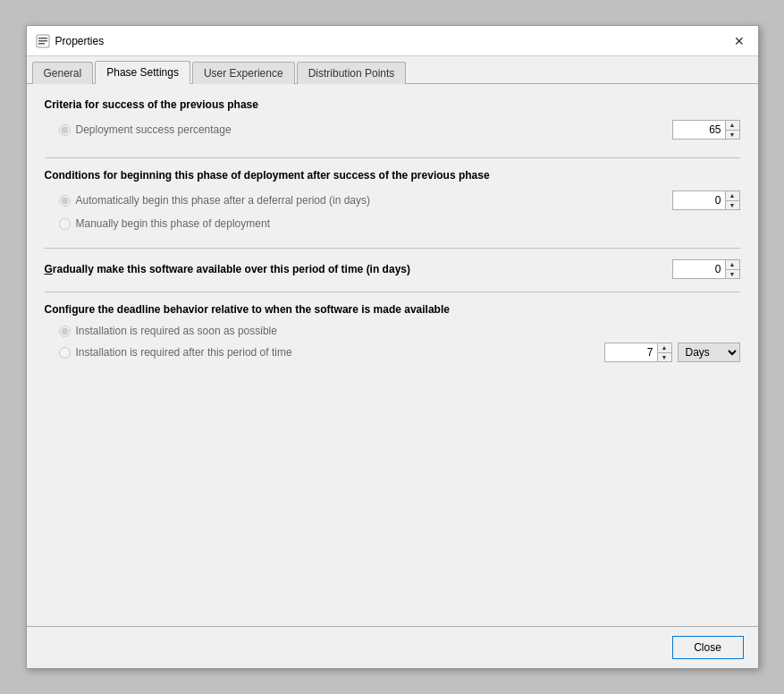  What do you see at coordinates (223, 200) in the screenshot?
I see `option-auto-begin-label: Automatically begin this phase after a d…` at bounding box center [223, 200].